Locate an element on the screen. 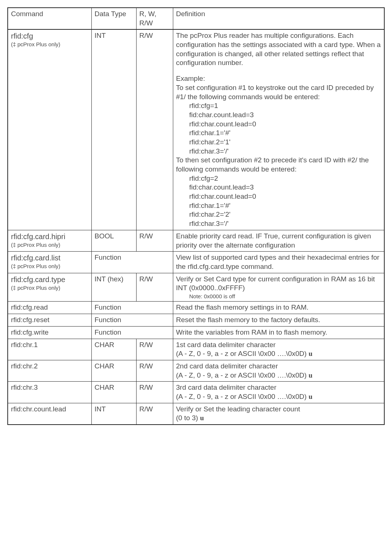  cell-definition: Reset the flash memory to the factory de… is located at coordinates (279, 320).